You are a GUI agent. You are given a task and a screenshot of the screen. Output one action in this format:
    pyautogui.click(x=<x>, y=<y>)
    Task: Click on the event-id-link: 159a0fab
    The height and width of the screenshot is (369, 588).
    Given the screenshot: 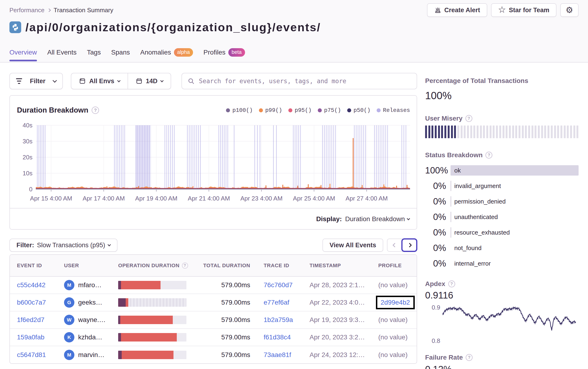 What is the action you would take?
    pyautogui.click(x=31, y=337)
    